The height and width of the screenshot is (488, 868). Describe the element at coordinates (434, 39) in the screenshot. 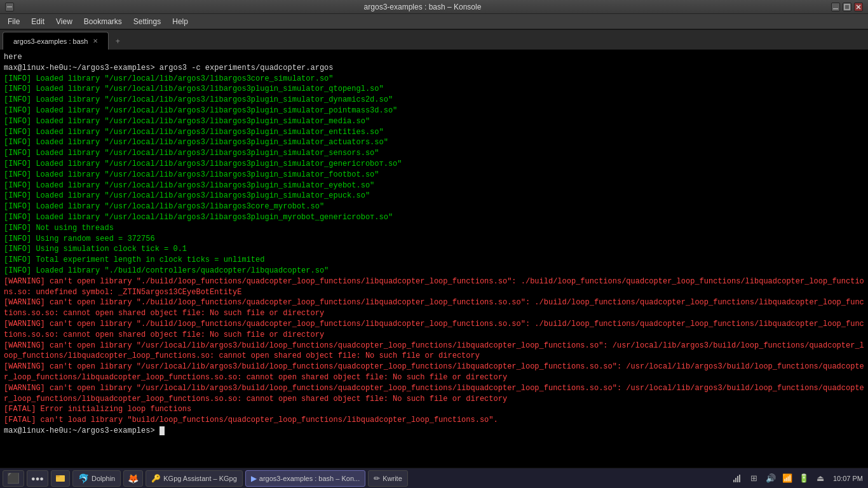

I see `tab-bar: argos3-examples : bash ✕ +` at that location.